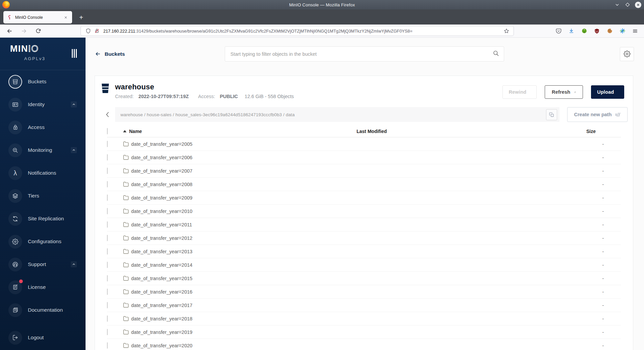  Describe the element at coordinates (459, 131) in the screenshot. I see `column-header-last-modified: Last Modified` at that location.